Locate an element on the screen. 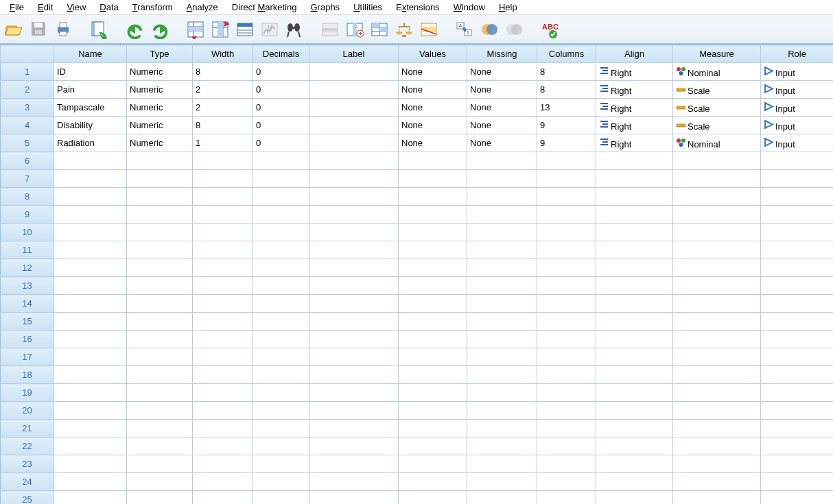  undo-icon is located at coordinates (135, 29).